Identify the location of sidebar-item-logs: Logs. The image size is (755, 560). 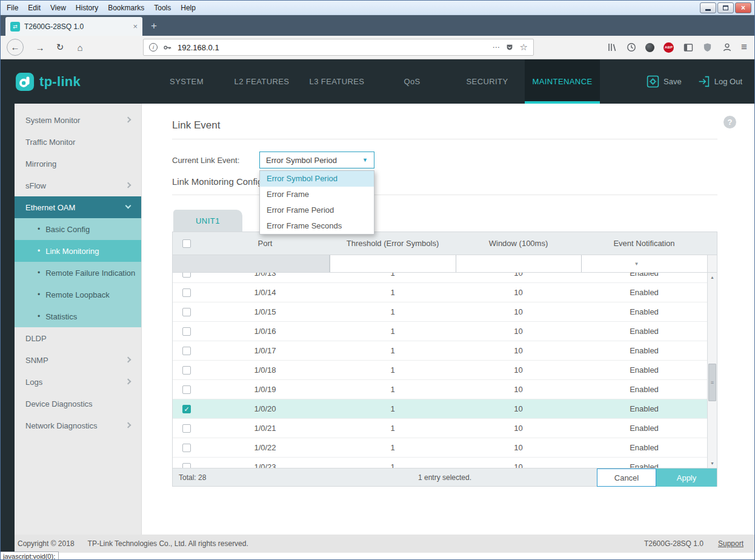
(78, 382).